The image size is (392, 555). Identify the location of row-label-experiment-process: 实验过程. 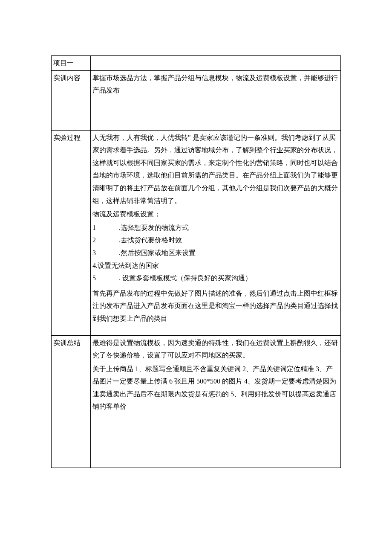
(71, 233).